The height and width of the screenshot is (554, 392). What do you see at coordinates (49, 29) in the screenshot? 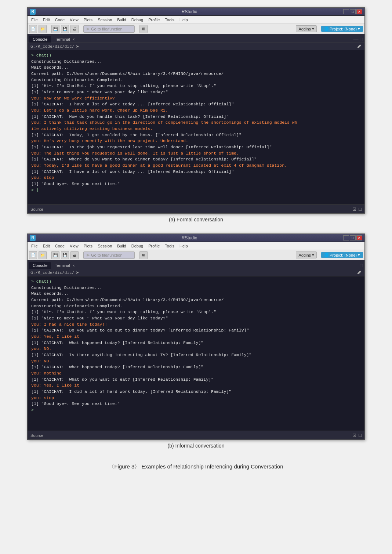
I see `toolbar-sep1-a` at bounding box center [49, 29].